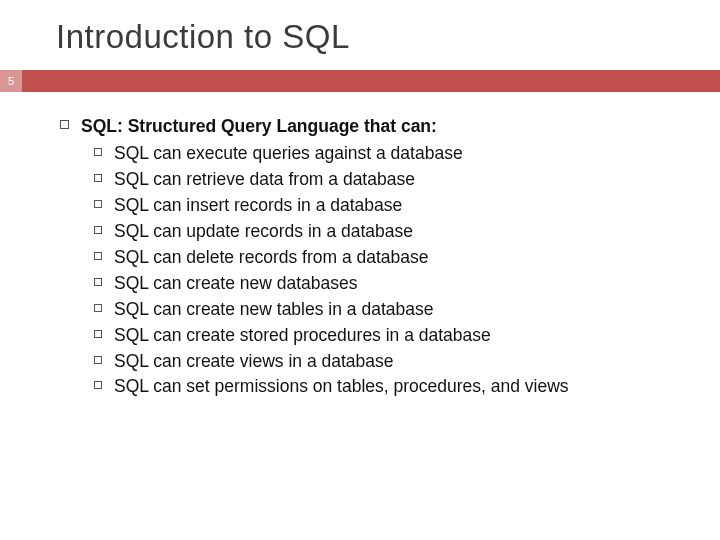  Describe the element at coordinates (264, 180) in the screenshot. I see `list-item-text: SQL can retrieve data from a database` at that location.